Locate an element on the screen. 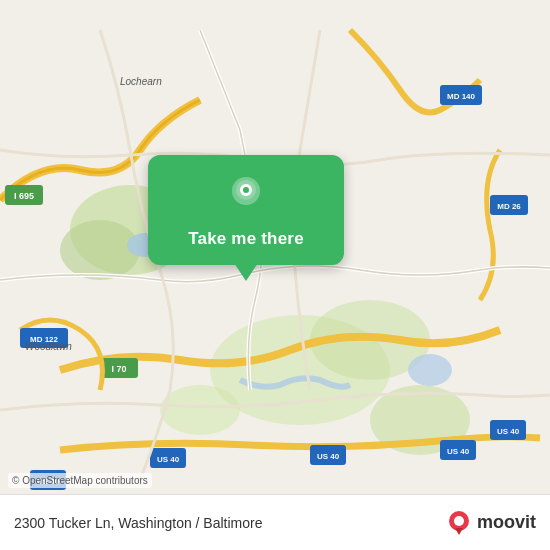 This screenshot has width=550, height=550. take-me-there-label: Take me there is located at coordinates (246, 239).